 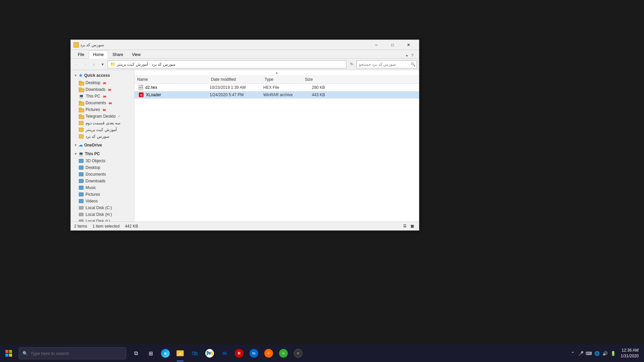 What do you see at coordinates (151, 353) in the screenshot?
I see `taskbar-grid-icon: ⊞` at bounding box center [151, 353].